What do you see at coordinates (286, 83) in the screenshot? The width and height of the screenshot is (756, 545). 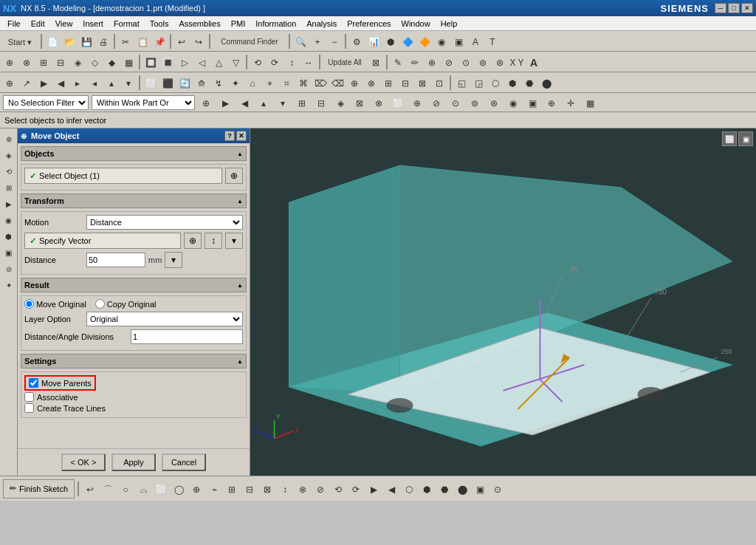 I see `tb3-17: ⌗` at bounding box center [286, 83].